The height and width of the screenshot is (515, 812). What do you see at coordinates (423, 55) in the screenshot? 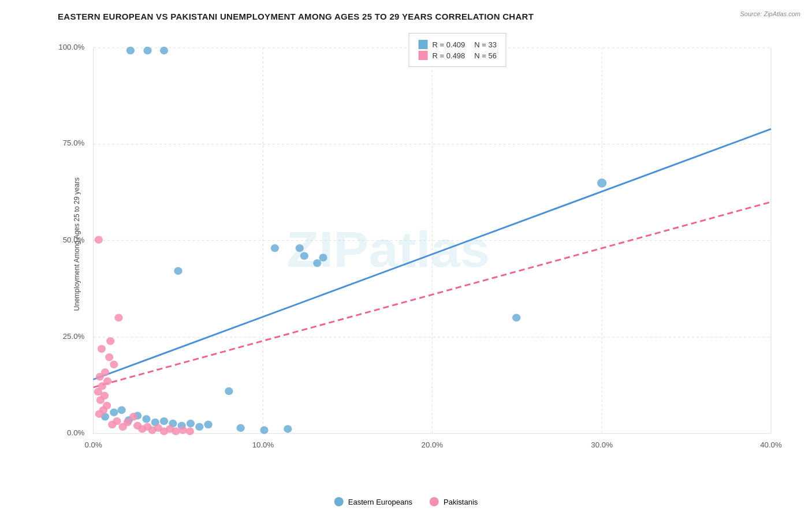
I see `legend-pink-color` at bounding box center [423, 55].